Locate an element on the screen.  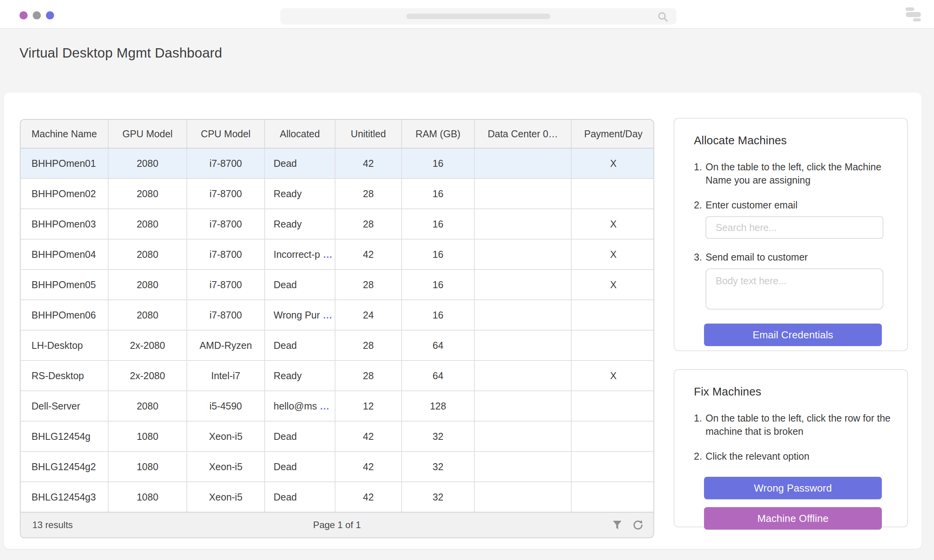
email-credentials-button: Email Credentials is located at coordinates (793, 335).